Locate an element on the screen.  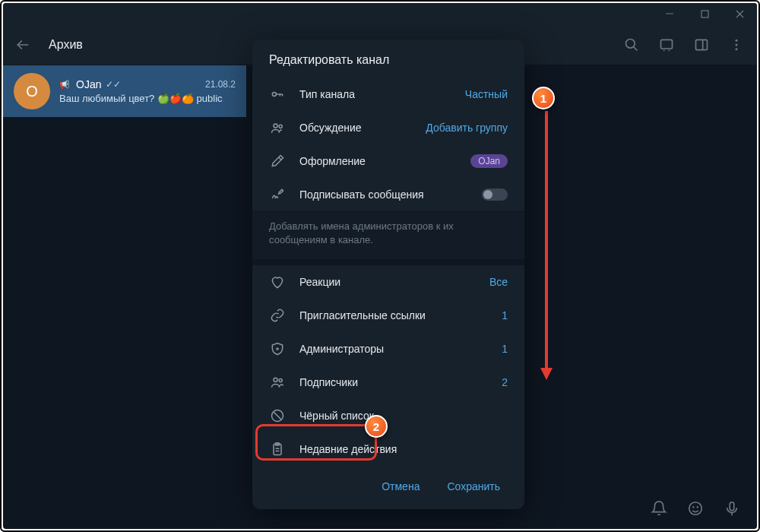
row-channel-type: Тип канала Частный is located at coordinates (388, 94).